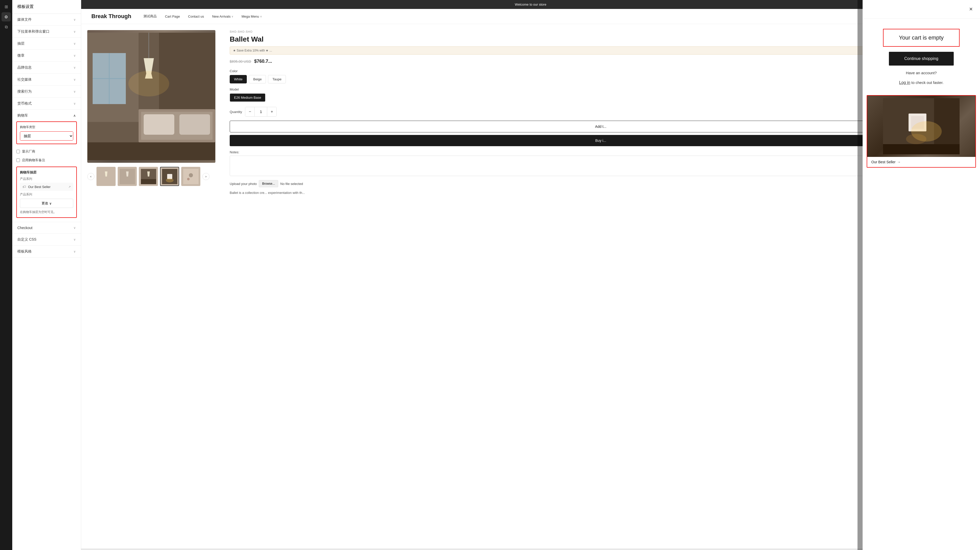 Image resolution: width=980 pixels, height=550 pixels. Describe the element at coordinates (248, 97) in the screenshot. I see `model-e26-button: E26 Medium Base` at that location.